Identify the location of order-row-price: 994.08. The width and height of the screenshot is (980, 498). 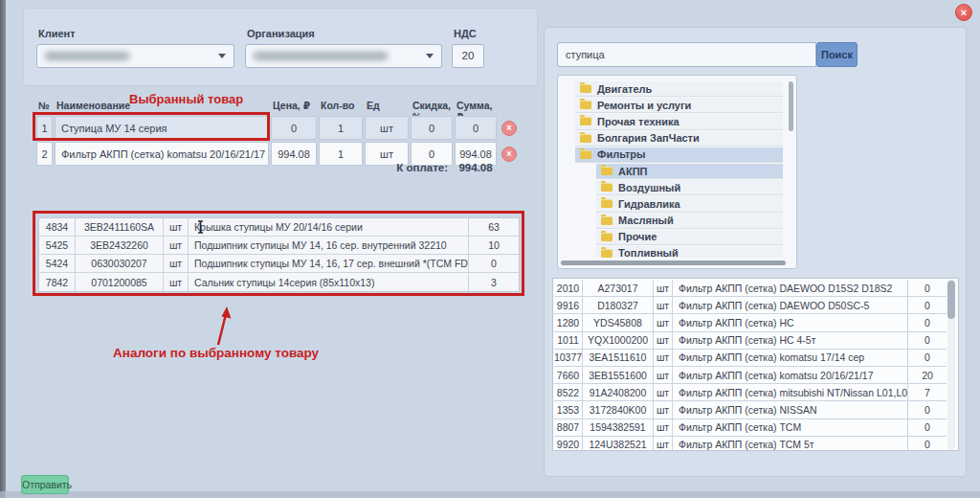
(294, 153).